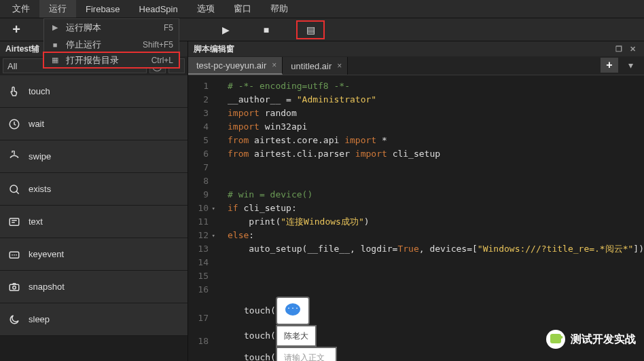 The height and width of the screenshot is (361, 644). I want to click on editor-tab-0: test-pc-yueyun.air×, so click(235, 66).